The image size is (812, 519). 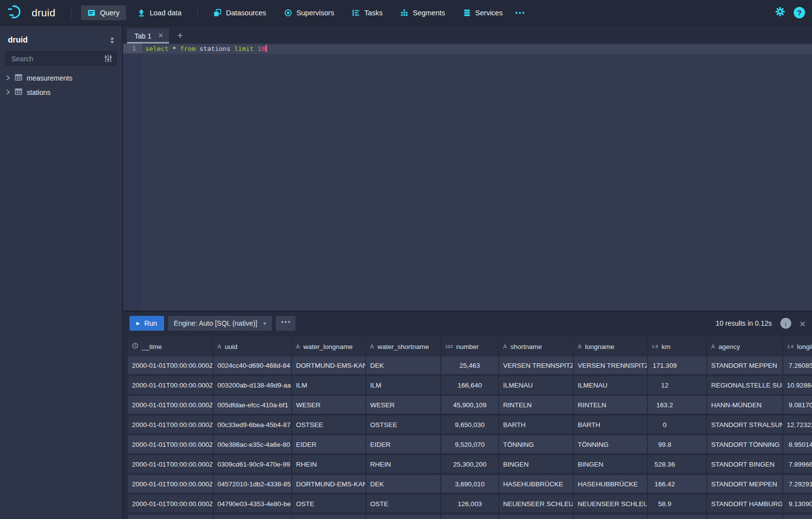 What do you see at coordinates (780, 13) in the screenshot?
I see `settings-gear-icon` at bounding box center [780, 13].